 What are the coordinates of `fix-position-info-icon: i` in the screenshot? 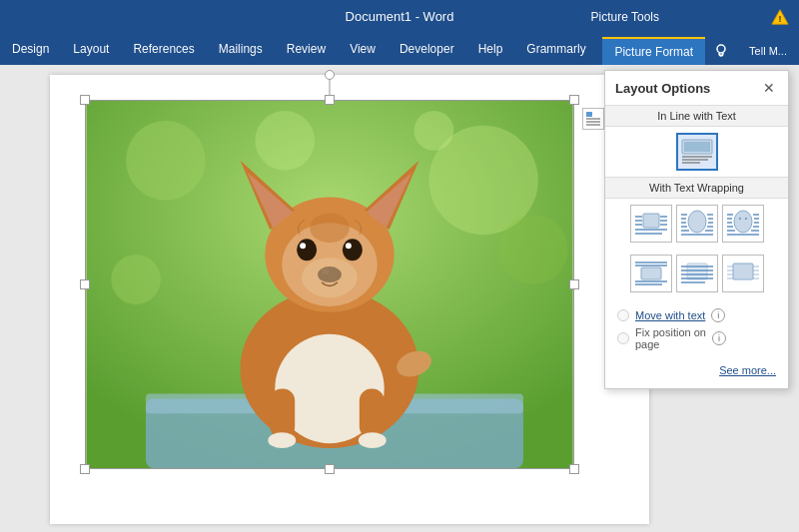 It's located at (719, 338).